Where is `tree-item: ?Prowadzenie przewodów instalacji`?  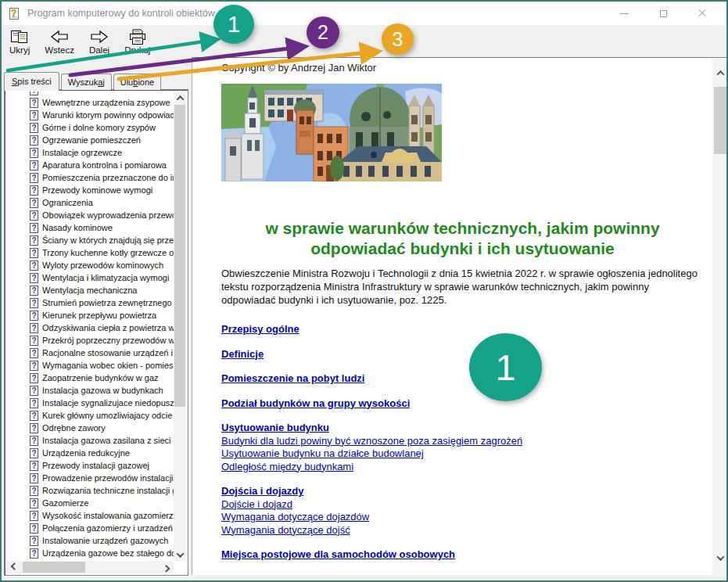
tree-item: ?Prowadzenie przewodów instalacji is located at coordinates (90, 478).